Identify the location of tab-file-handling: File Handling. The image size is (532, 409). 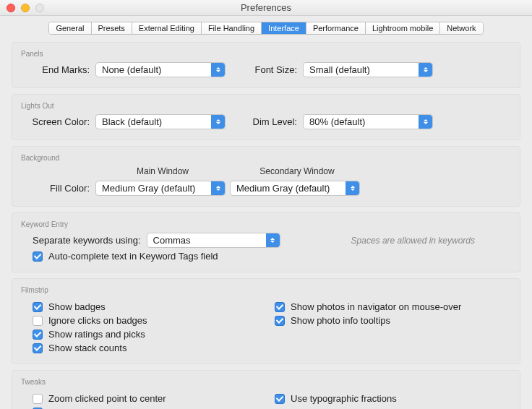
(231, 28).